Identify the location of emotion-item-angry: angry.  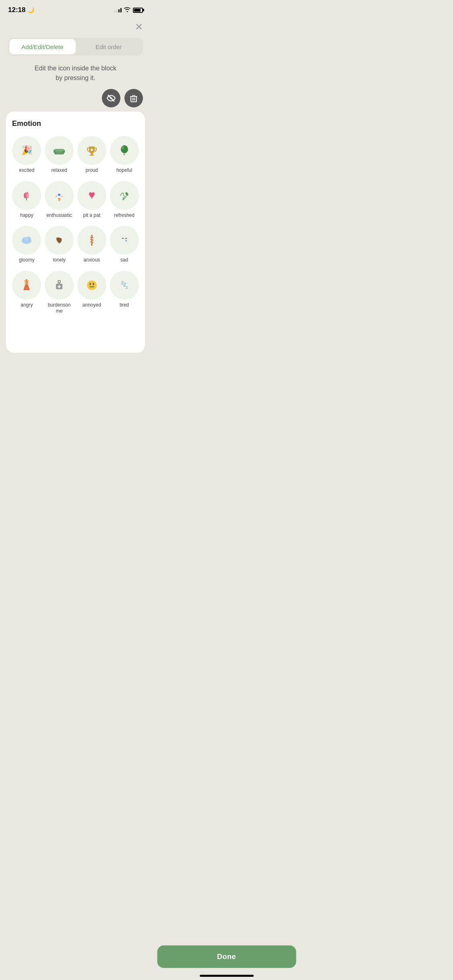
(27, 293).